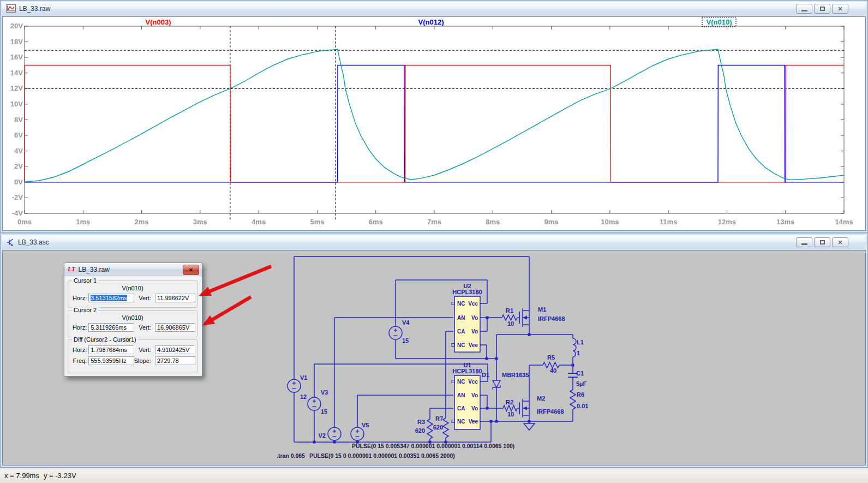 The width and height of the screenshot is (868, 483). What do you see at coordinates (94, 270) in the screenshot?
I see `cursor-dialog-title: LB_33.raw` at bounding box center [94, 270].